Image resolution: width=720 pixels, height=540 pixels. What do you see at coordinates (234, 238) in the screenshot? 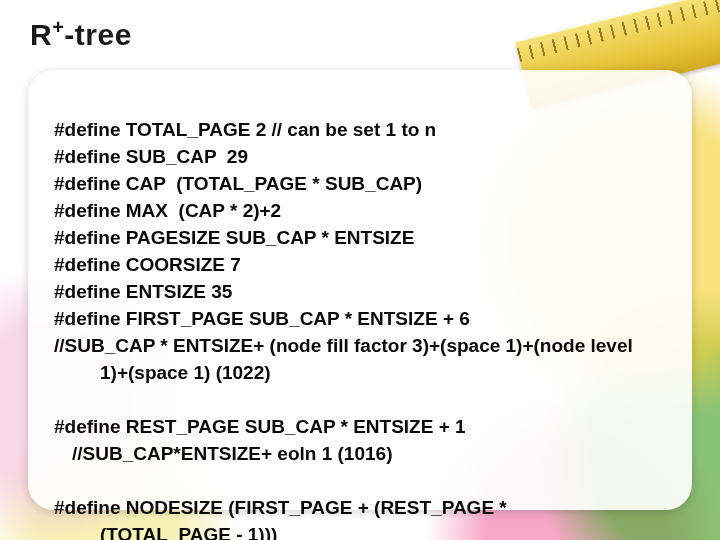
I see `code-line: #define PAGESIZE SUB_CAP * ENTSIZE` at bounding box center [234, 238].